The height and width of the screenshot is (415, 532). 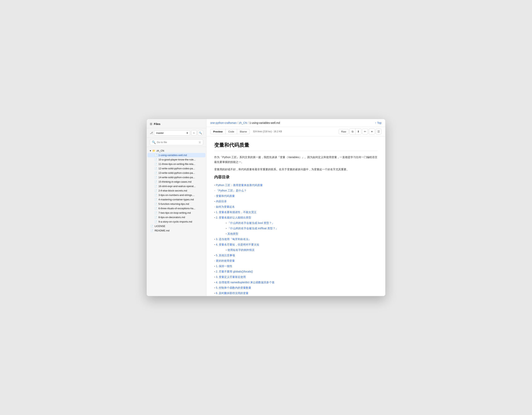 What do you see at coordinates (176, 182) in the screenshot?
I see `file-item-7: 📄 15-thinking-in-edge-cases.md` at bounding box center [176, 182].